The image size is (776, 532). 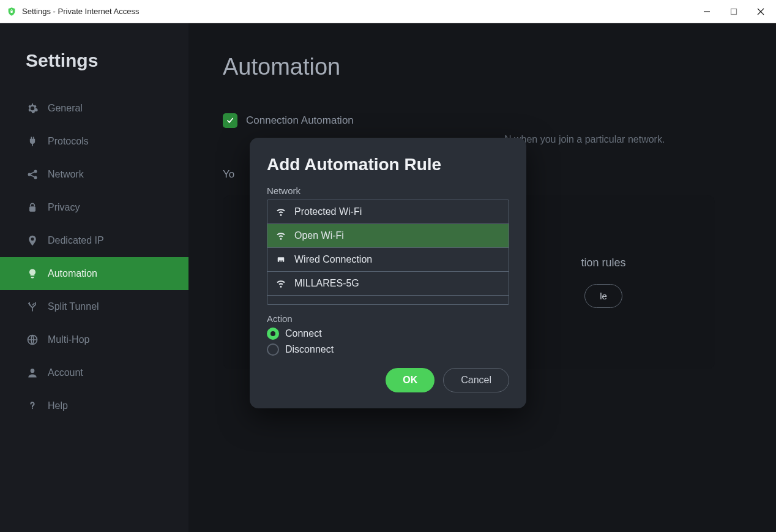 What do you see at coordinates (388, 236) in the screenshot?
I see `network-option-open-wifi: Open Wi-Fi` at bounding box center [388, 236].